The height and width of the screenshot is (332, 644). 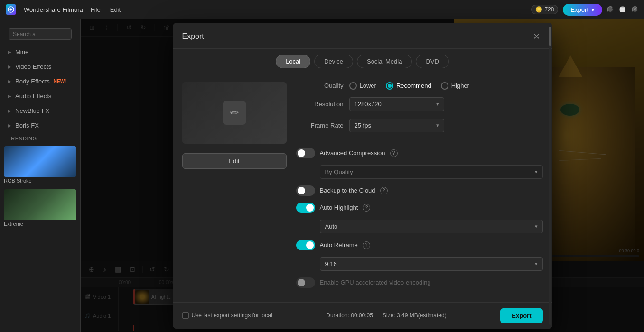 I want to click on auto-highlight-arrow-icon: ▾, so click(x=536, y=227).